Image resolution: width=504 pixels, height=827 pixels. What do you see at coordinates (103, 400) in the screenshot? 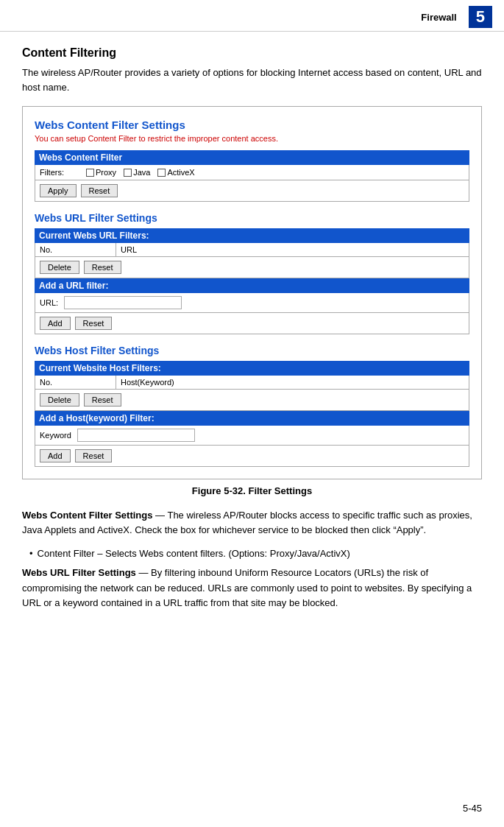
I see `host-reset-button: Reset` at bounding box center [103, 400].